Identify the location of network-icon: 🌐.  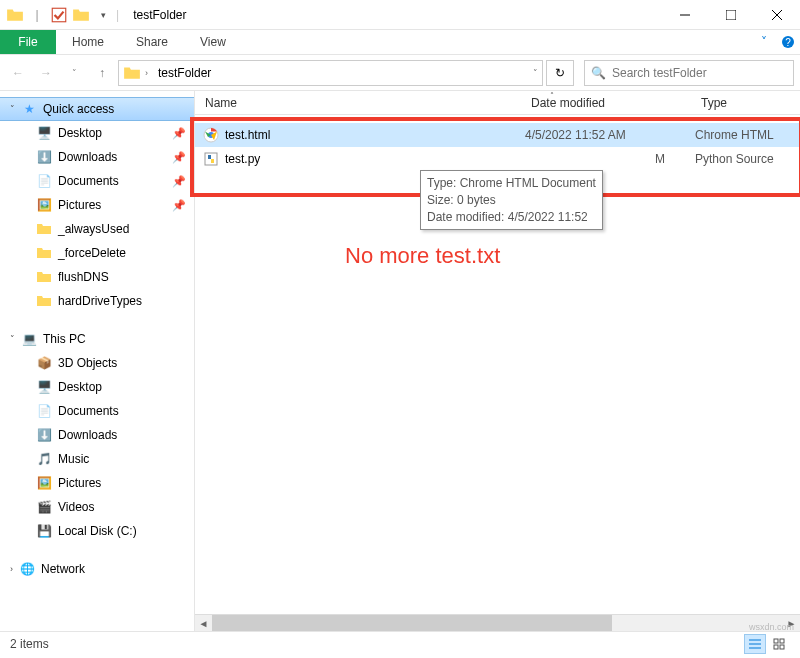
(27, 569).